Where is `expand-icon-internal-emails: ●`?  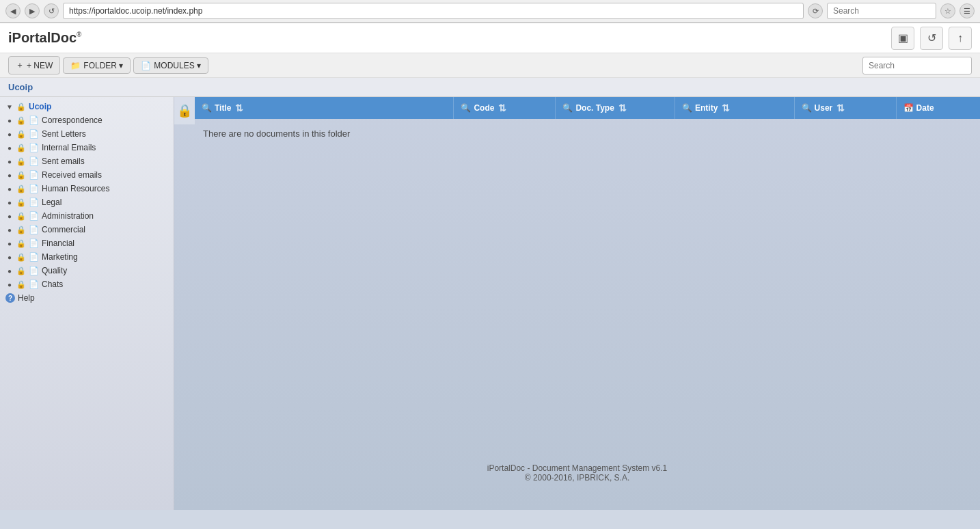 expand-icon-internal-emails: ● is located at coordinates (10, 148).